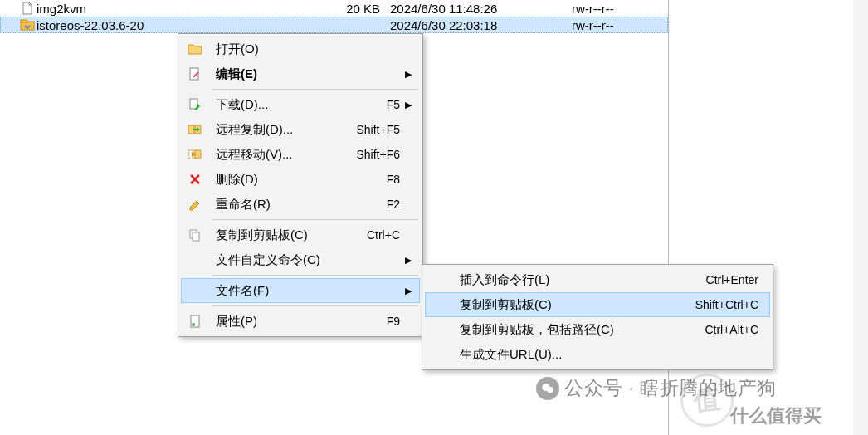  Describe the element at coordinates (597, 280) in the screenshot. I see `submenu-insert-cmdline: 插入到命令行(L) Ctrl+Enter` at that location.